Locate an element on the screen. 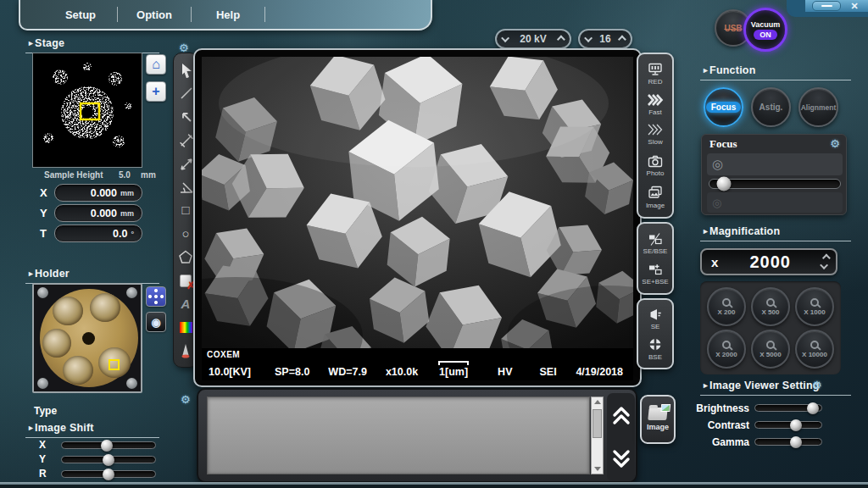 The height and width of the screenshot is (488, 868). alignment-button-label: Alignment is located at coordinates (819, 108).